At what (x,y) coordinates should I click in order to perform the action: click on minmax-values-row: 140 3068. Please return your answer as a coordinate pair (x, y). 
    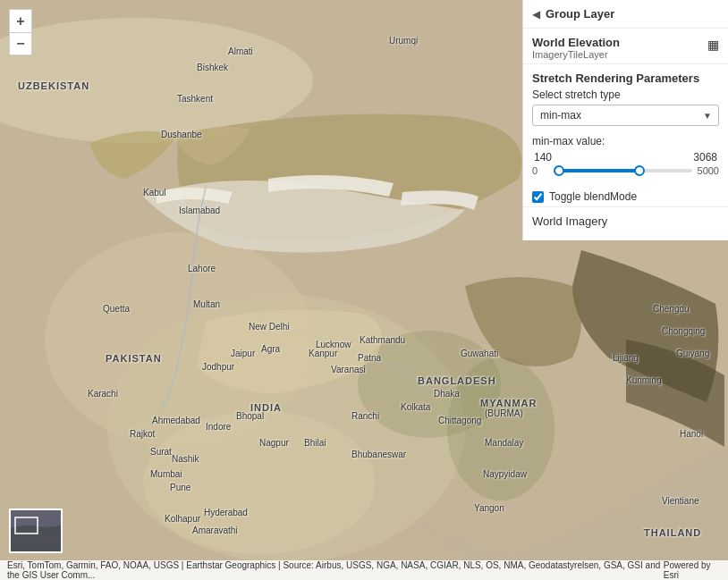
    Looking at the image, I should click on (626, 157).